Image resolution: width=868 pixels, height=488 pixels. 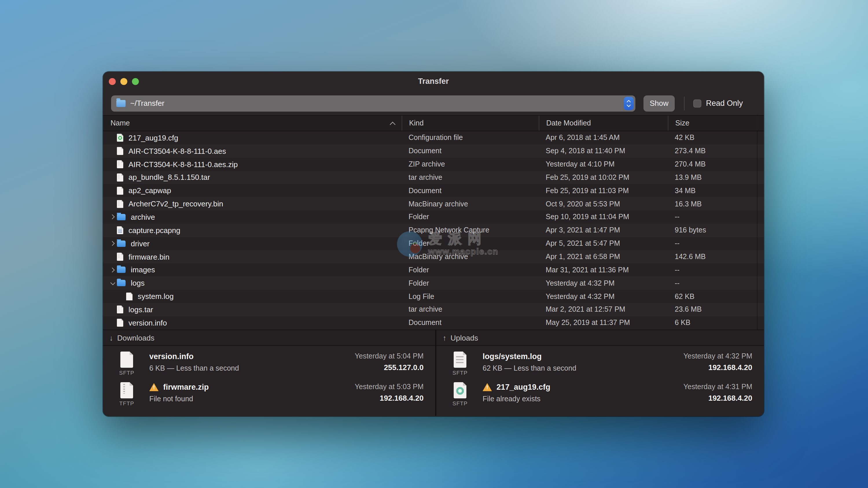 I want to click on file-row: 217_aug19.cfg Configuration file Apr 6, …, so click(x=433, y=138).